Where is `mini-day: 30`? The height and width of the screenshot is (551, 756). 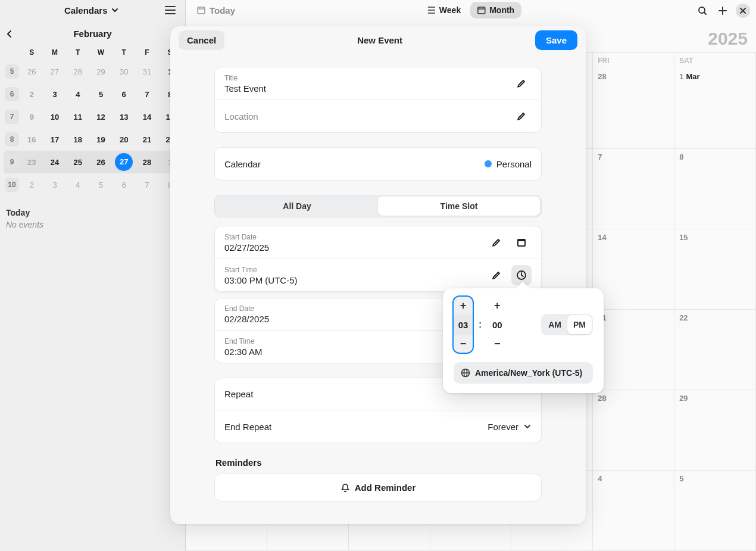 mini-day: 30 is located at coordinates (124, 71).